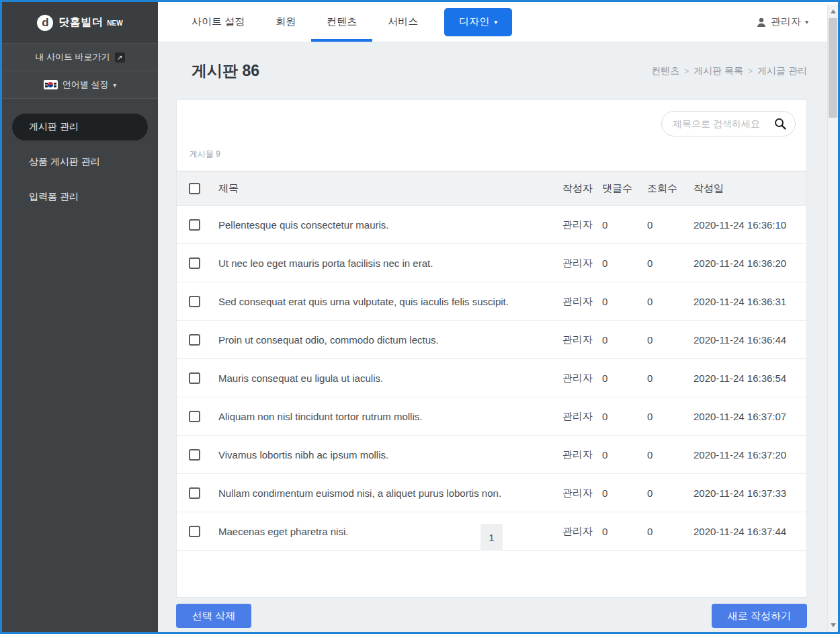 Image resolution: width=840 pixels, height=634 pixels. I want to click on page-header: 게시판 86 컨텐츠 > 게시판 목록 > 게시글 관리, so click(492, 71).